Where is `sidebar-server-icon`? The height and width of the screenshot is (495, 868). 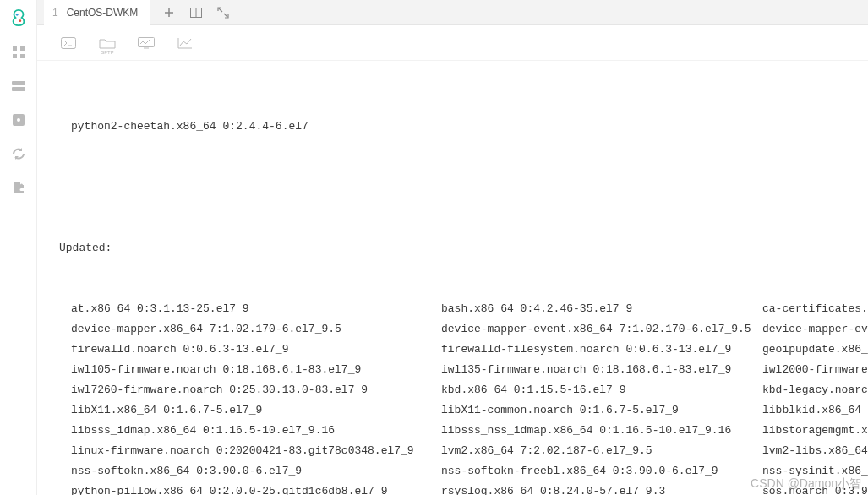 sidebar-server-icon is located at coordinates (19, 86).